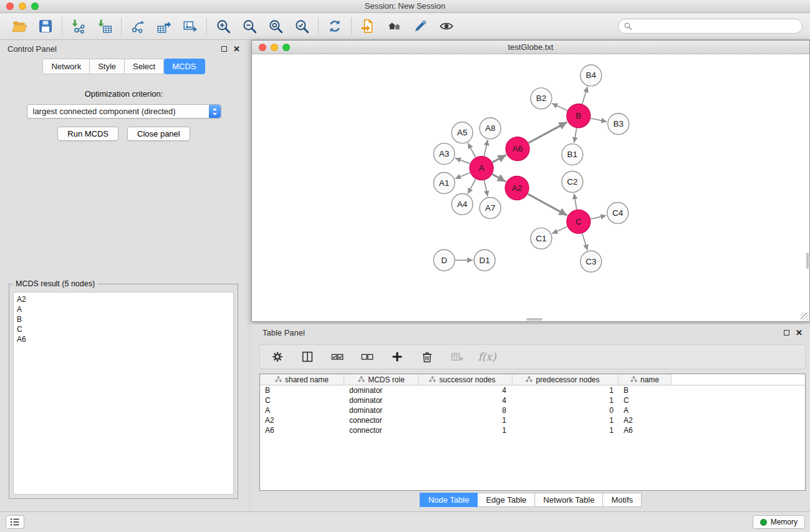  What do you see at coordinates (499, 178) in the screenshot?
I see `graph-edge-A-A2` at bounding box center [499, 178].